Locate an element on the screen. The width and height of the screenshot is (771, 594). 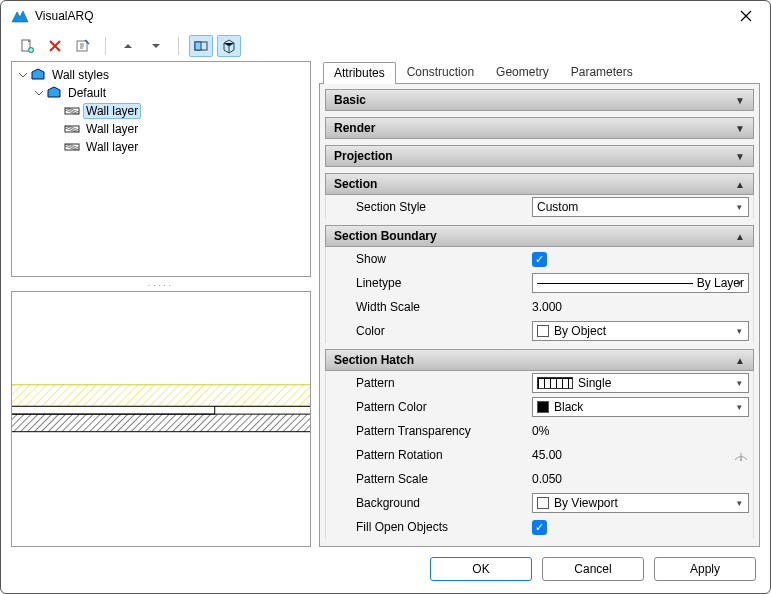
tree-style-default: Default is located at coordinates (171, 93).